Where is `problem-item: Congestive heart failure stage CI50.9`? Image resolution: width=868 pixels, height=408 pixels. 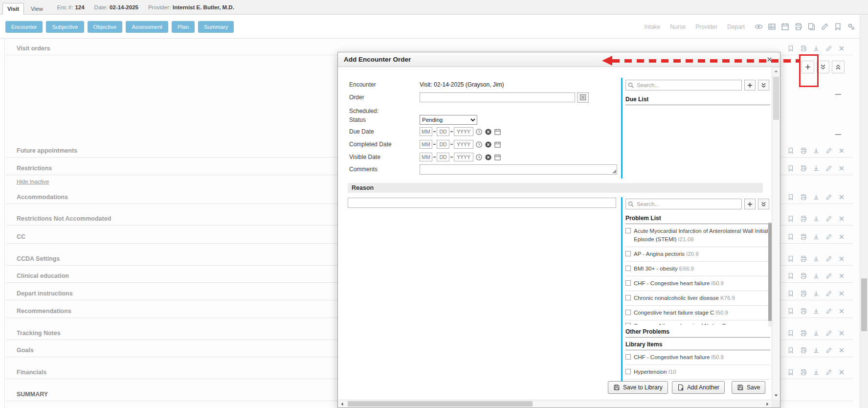
problem-item: Congestive heart failure stage CI50.9 is located at coordinates (698, 313).